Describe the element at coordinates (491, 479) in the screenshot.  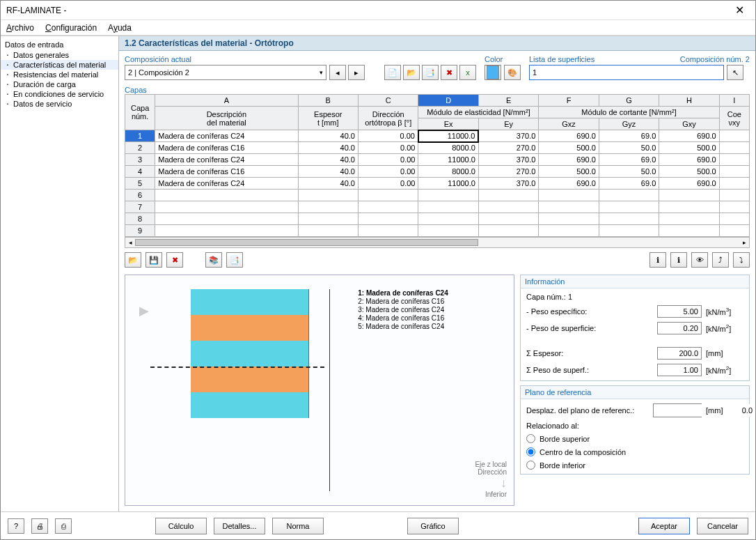
I see `axis-indicator: Eje z local Dirección ↓ Inferior` at that location.